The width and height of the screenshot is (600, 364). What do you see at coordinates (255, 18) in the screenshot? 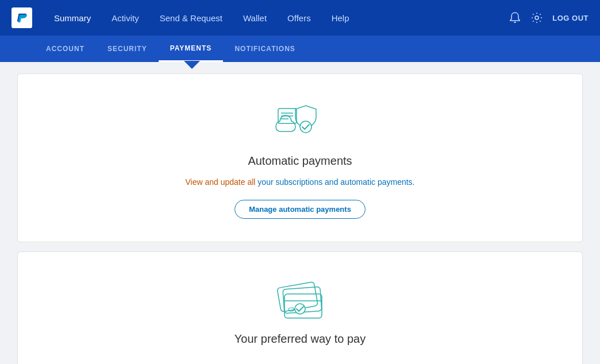
I see `nav-wallet: Wallet` at bounding box center [255, 18].